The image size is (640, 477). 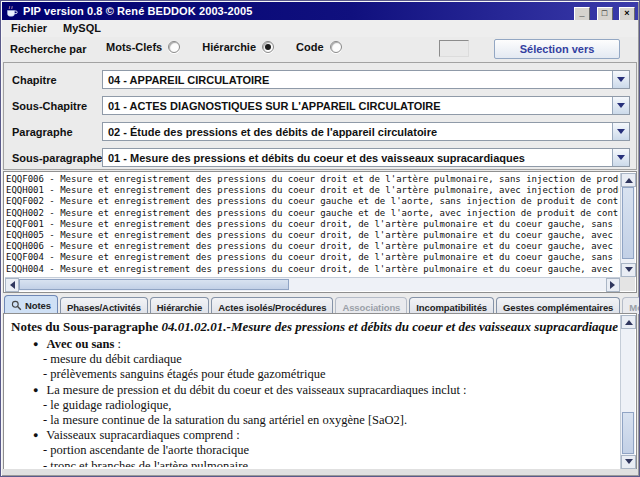 I want to click on radio-code-label: Code, so click(x=310, y=47).